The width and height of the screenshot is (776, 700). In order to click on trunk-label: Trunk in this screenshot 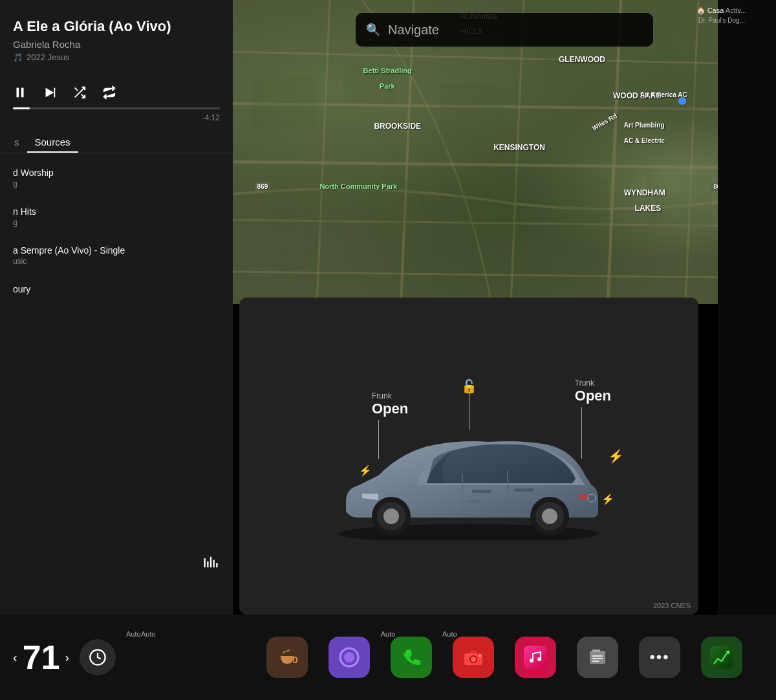, I will do `click(585, 383)`.